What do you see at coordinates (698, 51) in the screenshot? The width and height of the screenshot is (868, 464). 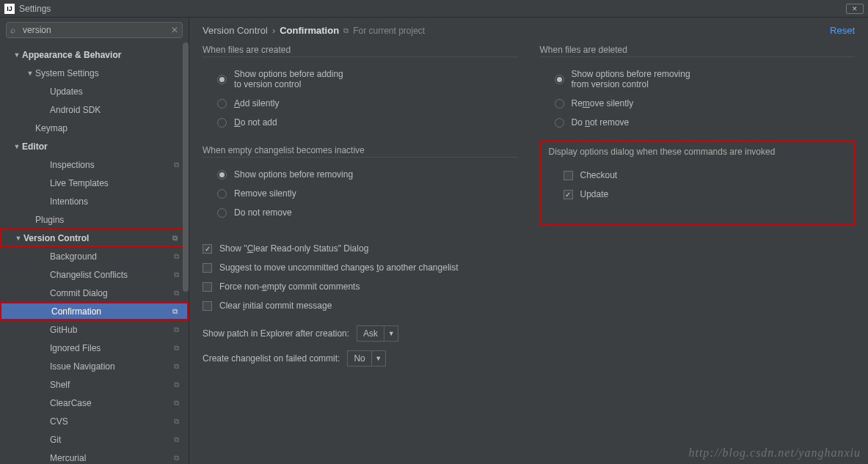 I see `group-deleted-title: When files are deleted` at bounding box center [698, 51].